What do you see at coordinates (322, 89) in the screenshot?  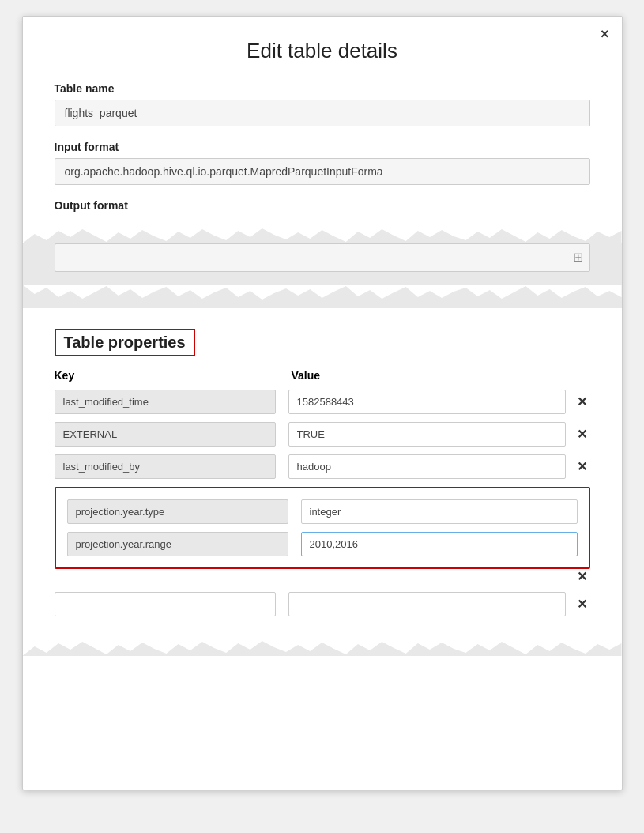 I see `table-name-label: Table name` at bounding box center [322, 89].